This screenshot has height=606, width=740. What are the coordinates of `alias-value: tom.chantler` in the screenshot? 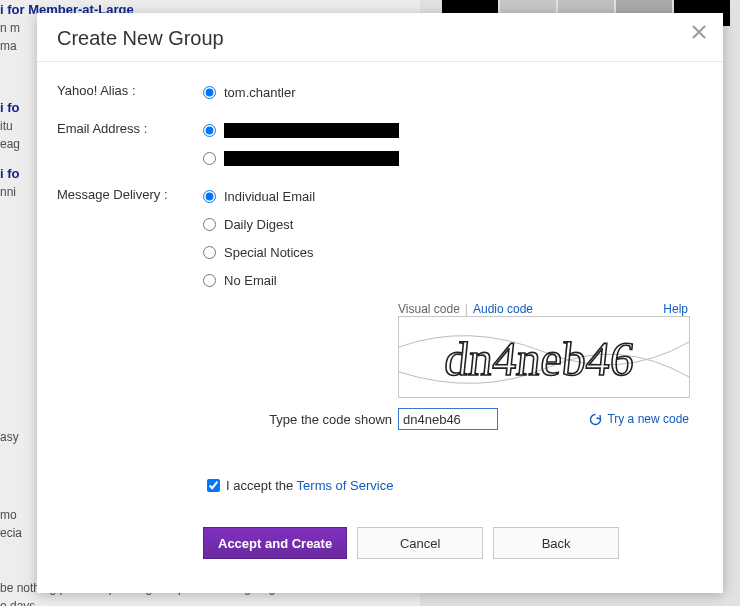 It's located at (260, 92).